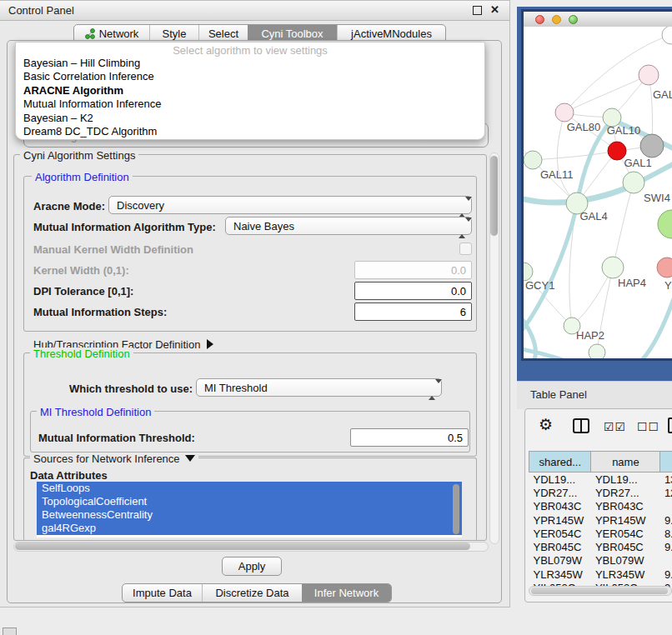  Describe the element at coordinates (90, 132) in the screenshot. I see `algorithm-option: Dream8 DC_TDC Algorithm` at that location.